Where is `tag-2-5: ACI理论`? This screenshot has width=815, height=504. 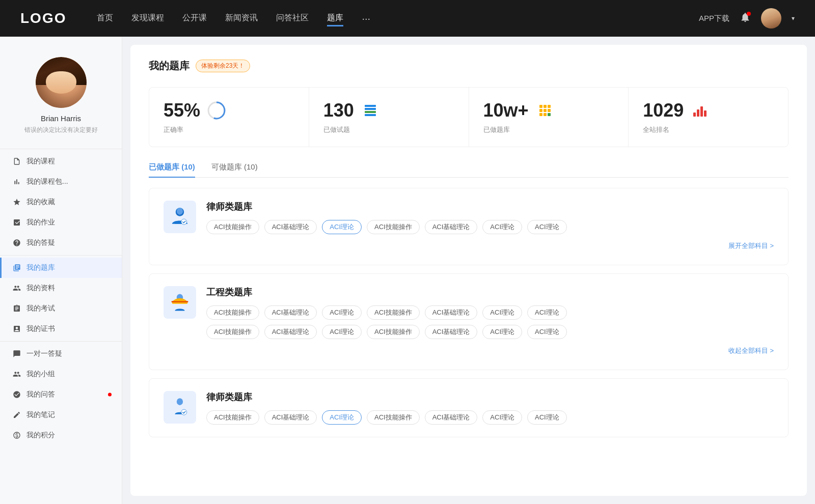 tag-2-5: ACI理论 is located at coordinates (502, 417).